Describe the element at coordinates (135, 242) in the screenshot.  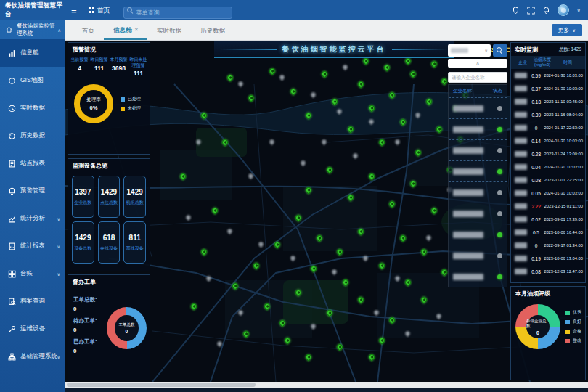
I see `device-stat-card: 811 离线设备` at that location.